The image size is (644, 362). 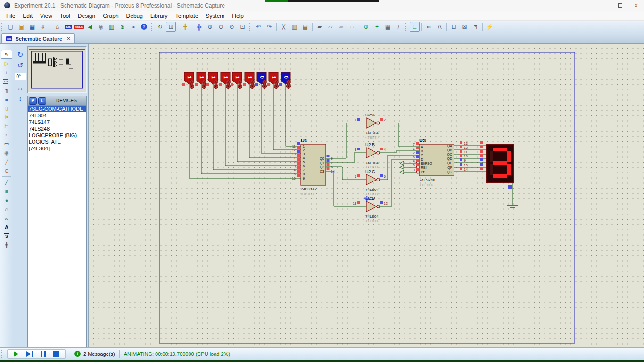 What do you see at coordinates (187, 16) in the screenshot?
I see `menu-template: Template` at bounding box center [187, 16].